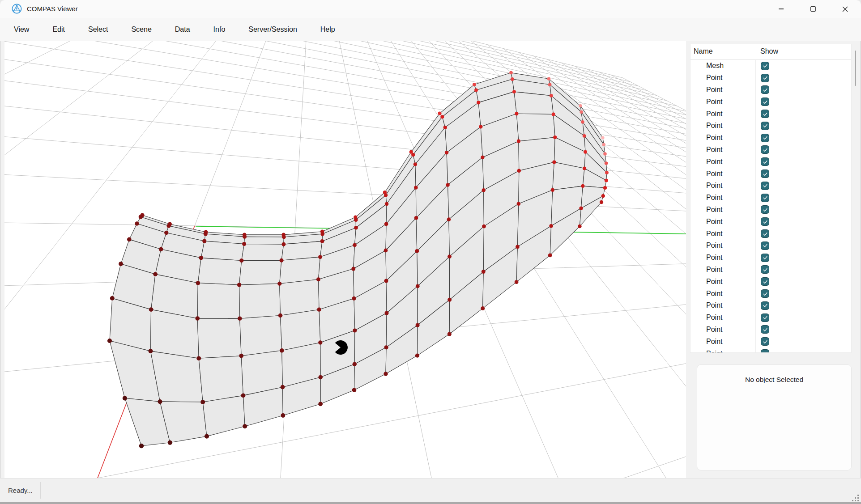 The width and height of the screenshot is (861, 504). Describe the element at coordinates (40, 490) in the screenshot. I see `status-divider` at that location.